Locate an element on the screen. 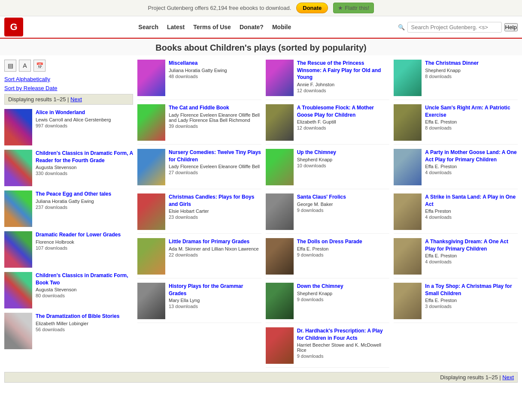  book-title-link: Christmas Candles: Plays for Boys and Gi… is located at coordinates (211, 201).